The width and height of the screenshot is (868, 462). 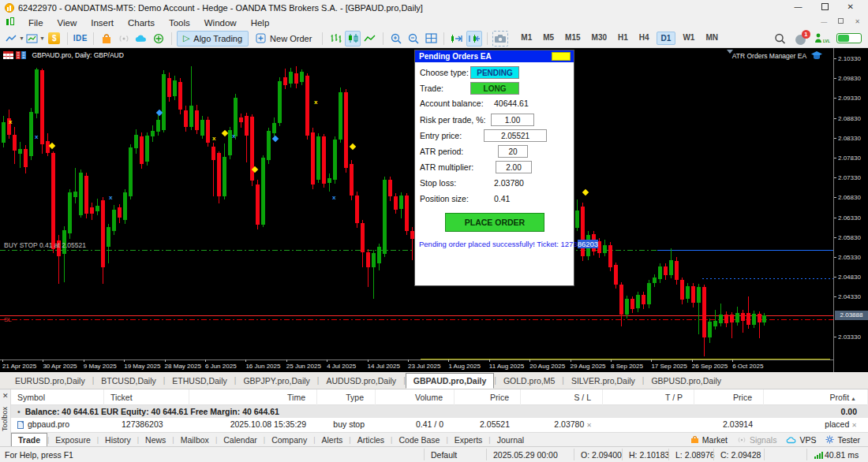 What do you see at coordinates (851, 8) in the screenshot?
I see `close-button: ✕` at bounding box center [851, 8].